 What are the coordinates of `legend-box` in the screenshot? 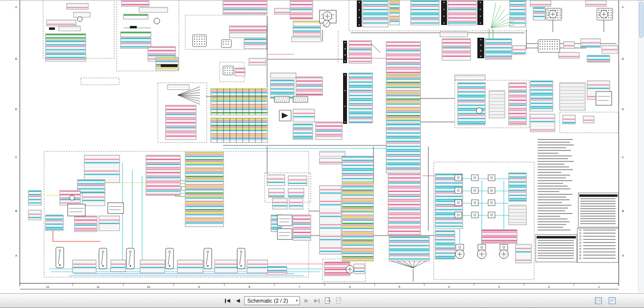 It's located at (556, 248).